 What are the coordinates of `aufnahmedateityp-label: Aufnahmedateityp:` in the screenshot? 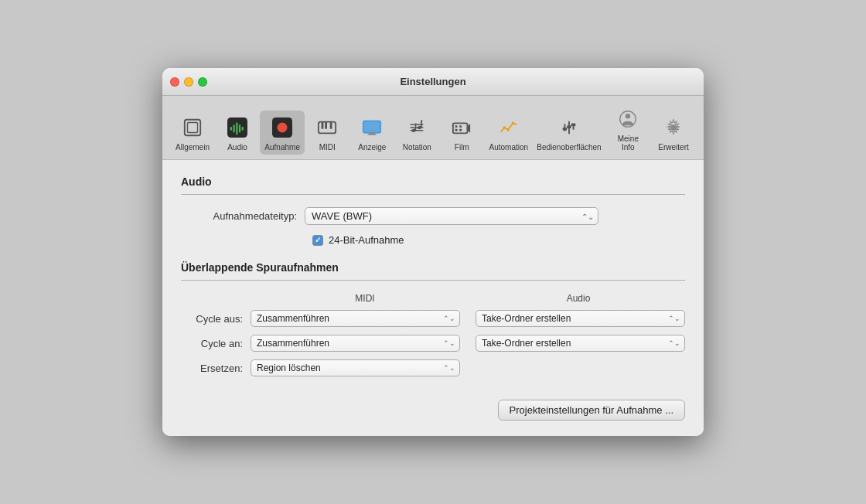 It's located at (243, 216).